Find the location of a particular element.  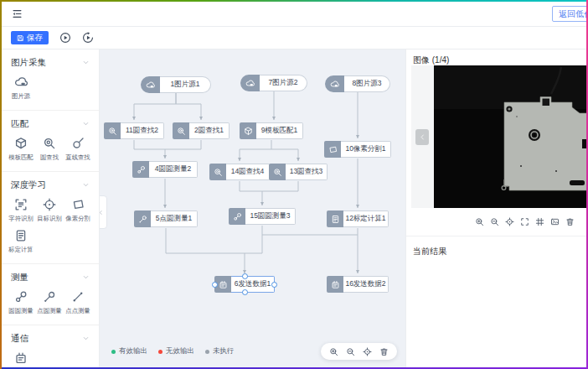

node-label: 5点圆测量1 is located at coordinates (174, 219).